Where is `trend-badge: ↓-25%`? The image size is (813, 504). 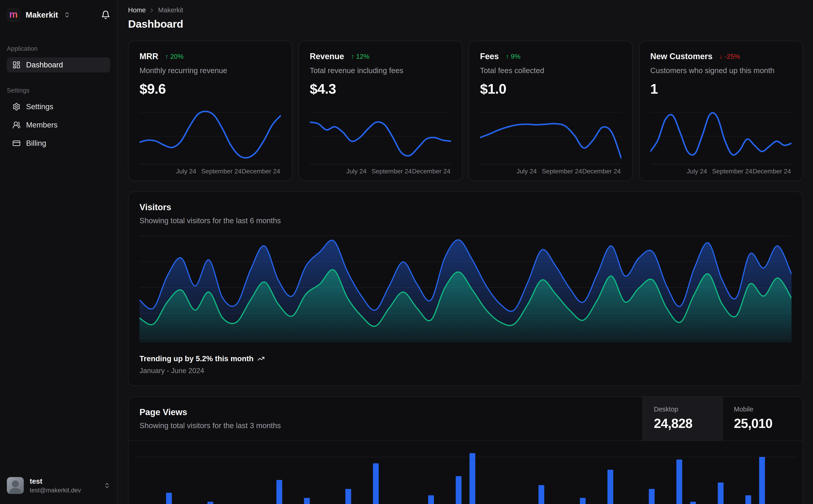 trend-badge: ↓-25% is located at coordinates (730, 57).